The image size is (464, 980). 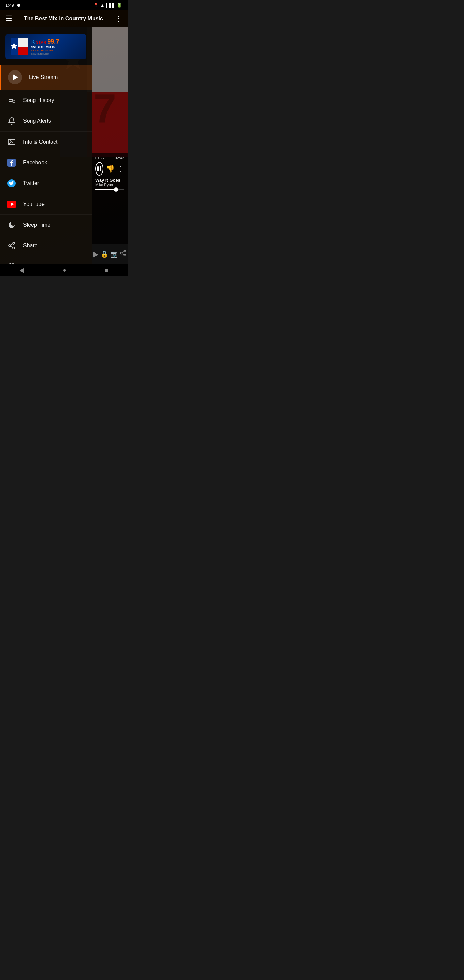 What do you see at coordinates (46, 121) in the screenshot?
I see `menu-item-song-alerts: Song Alerts` at bounding box center [46, 121].